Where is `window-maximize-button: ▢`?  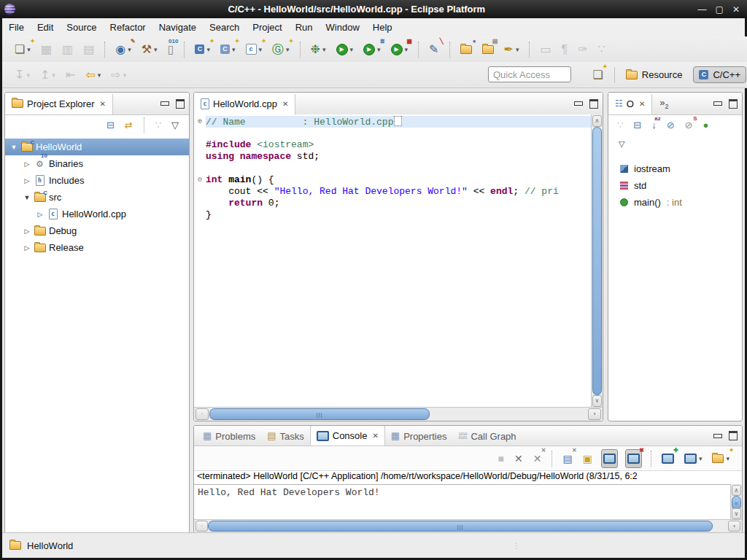
window-maximize-button: ▢ is located at coordinates (719, 9).